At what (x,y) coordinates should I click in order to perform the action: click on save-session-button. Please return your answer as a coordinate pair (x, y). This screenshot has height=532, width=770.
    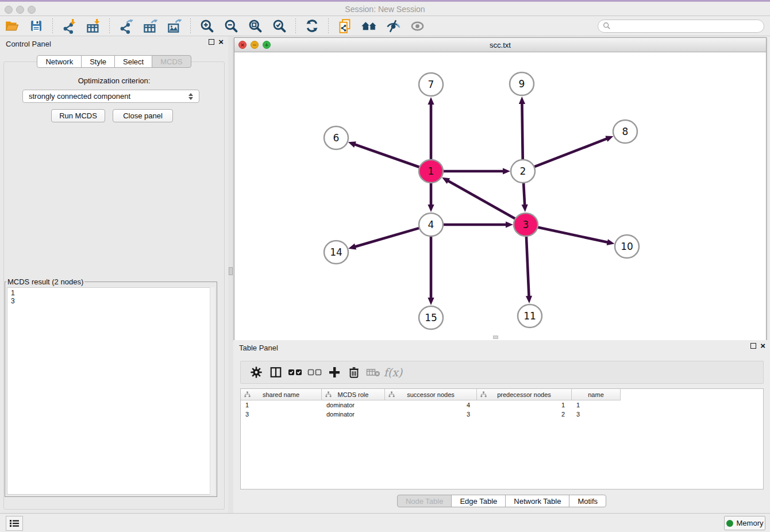
    Looking at the image, I should click on (36, 26).